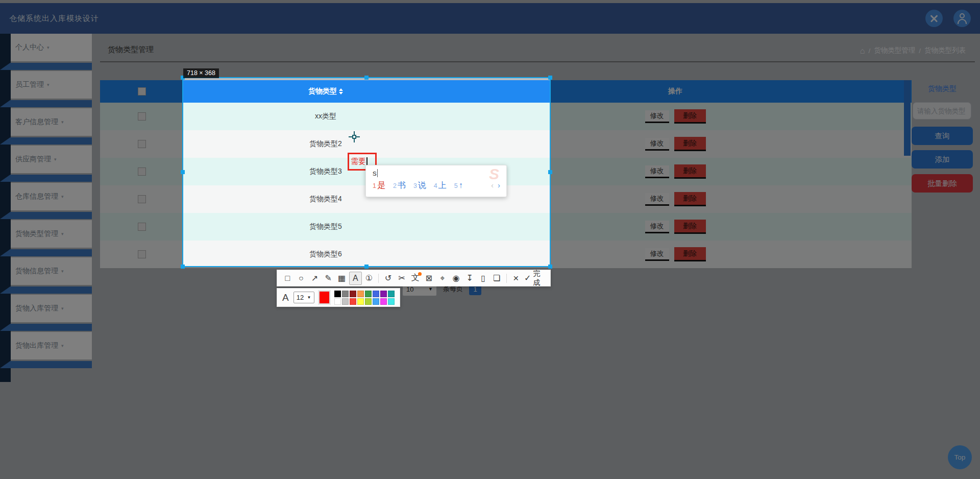 Image resolution: width=980 pixels, height=479 pixels. Describe the element at coordinates (399, 186) in the screenshot. I see `ime-candidate: 2书` at that location.